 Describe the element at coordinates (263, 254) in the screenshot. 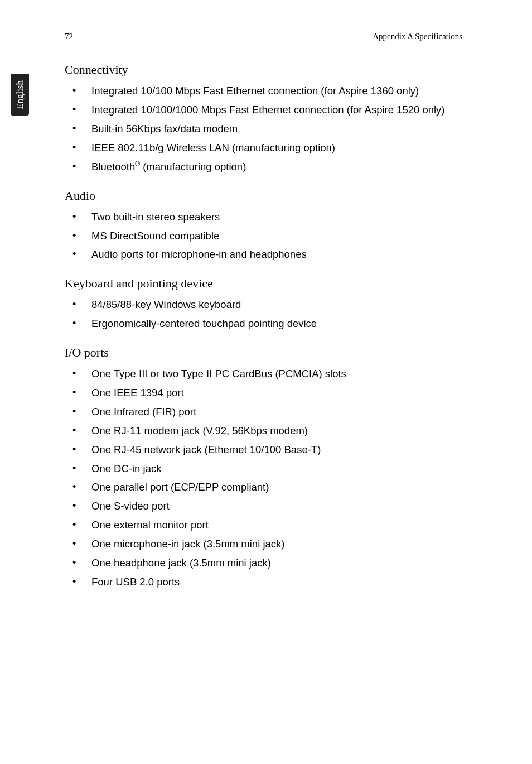

I see `list-item: Audio ports for microphone-in and headph…` at that location.